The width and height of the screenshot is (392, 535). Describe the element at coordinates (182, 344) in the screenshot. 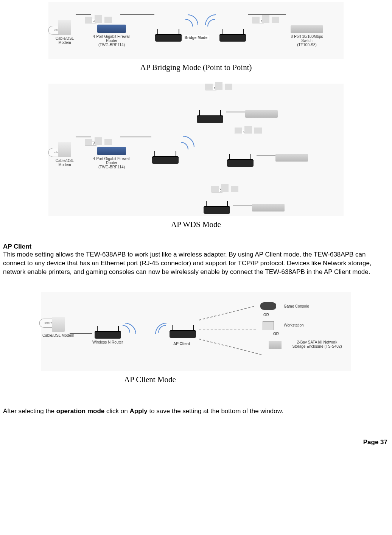

I see `apclient-label: AP Client` at that location.